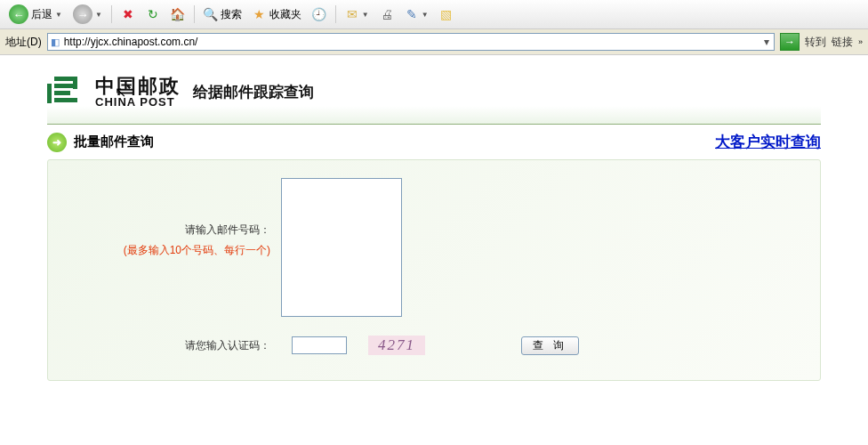 This screenshot has width=868, height=445. I want to click on back-dropdown-icon: ▼, so click(59, 14).